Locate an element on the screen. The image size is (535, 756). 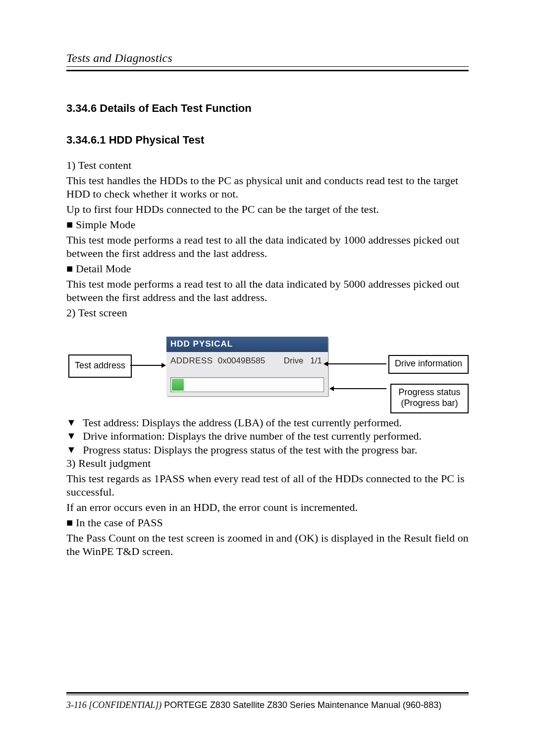
drive-label: Drive is located at coordinates (295, 361).